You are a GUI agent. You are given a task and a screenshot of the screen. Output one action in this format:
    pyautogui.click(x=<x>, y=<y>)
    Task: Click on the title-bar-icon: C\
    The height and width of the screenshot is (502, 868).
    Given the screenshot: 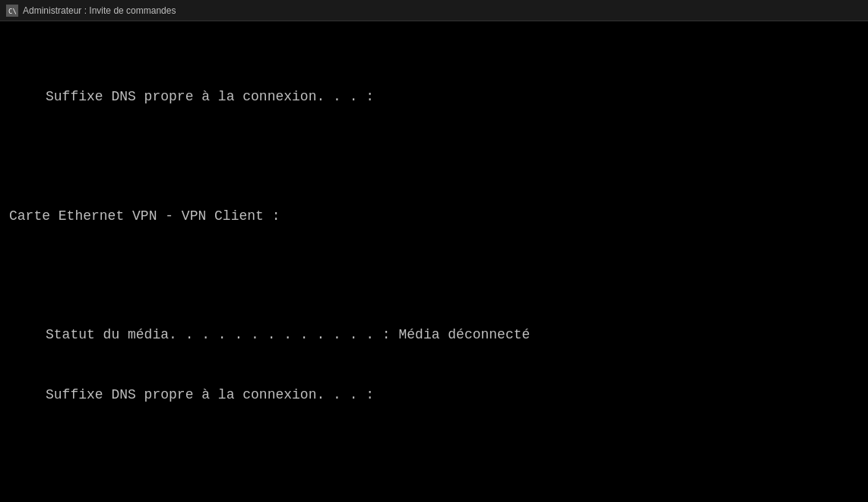 What is the action you would take?
    pyautogui.click(x=12, y=11)
    